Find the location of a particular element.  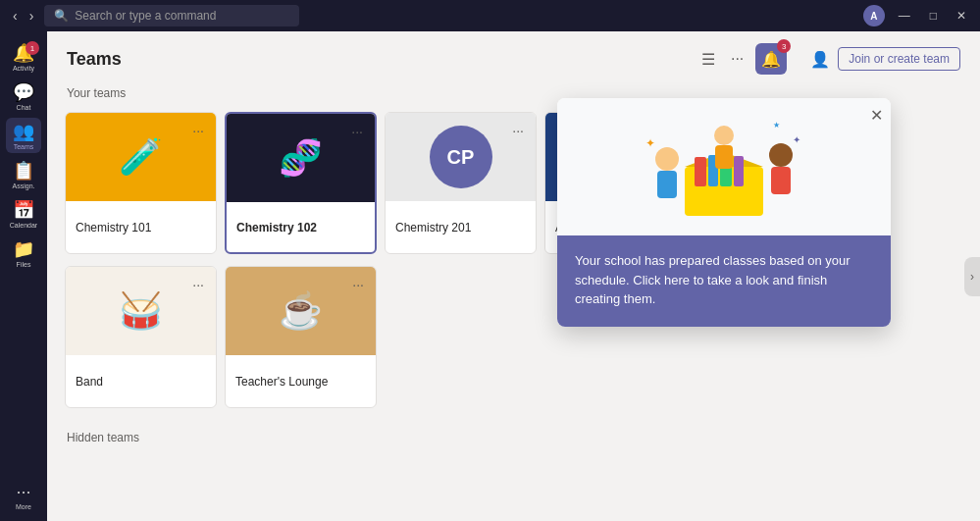

activity-badge: 1 is located at coordinates (32, 48).